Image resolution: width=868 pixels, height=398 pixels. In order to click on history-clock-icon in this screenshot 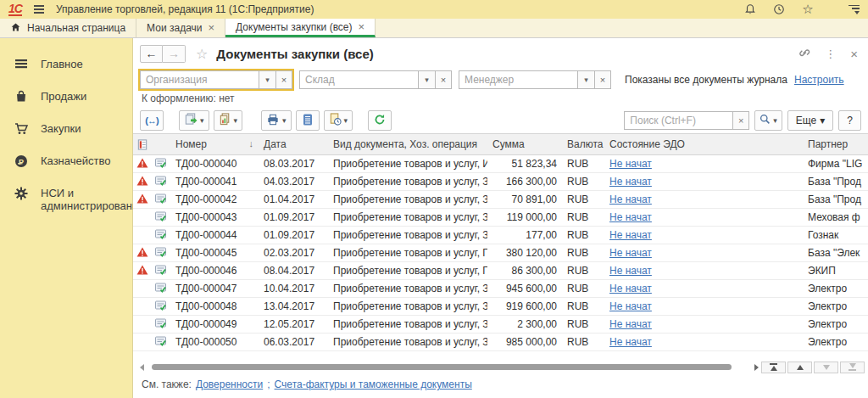, I will do `click(779, 9)`.